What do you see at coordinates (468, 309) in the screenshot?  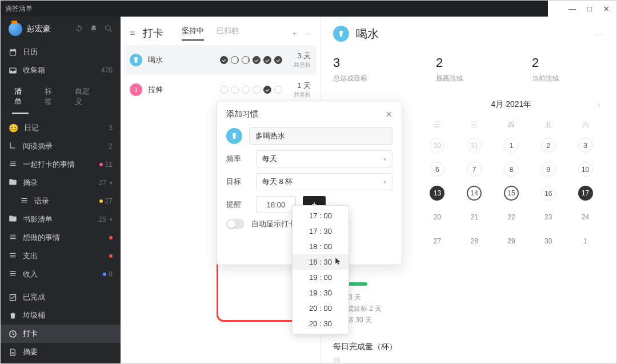 I see `goal-line: 续完成目标 2 天` at bounding box center [468, 309].